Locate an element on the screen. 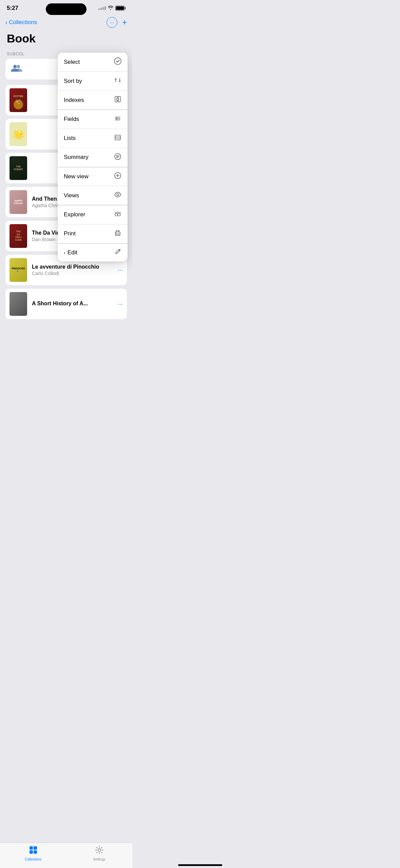  people-icon is located at coordinates (17, 69).